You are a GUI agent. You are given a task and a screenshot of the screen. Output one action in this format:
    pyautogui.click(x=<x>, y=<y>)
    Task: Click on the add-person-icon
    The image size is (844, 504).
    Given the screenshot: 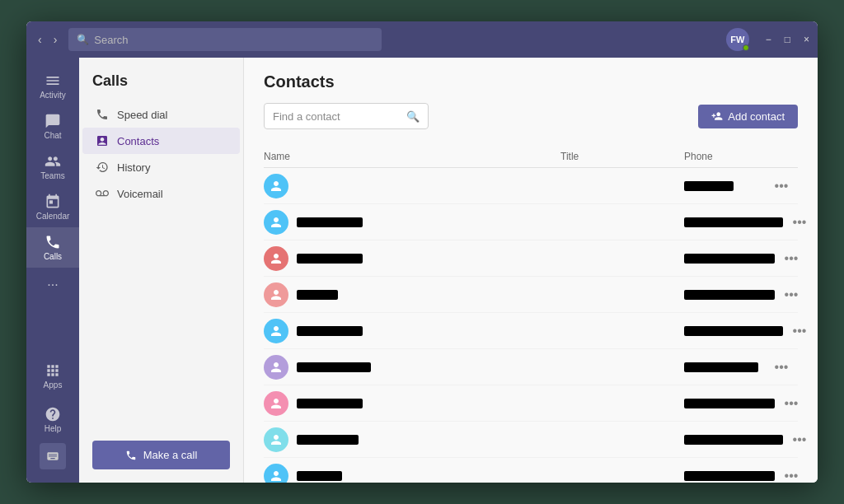 What is the action you would take?
    pyautogui.click(x=717, y=116)
    